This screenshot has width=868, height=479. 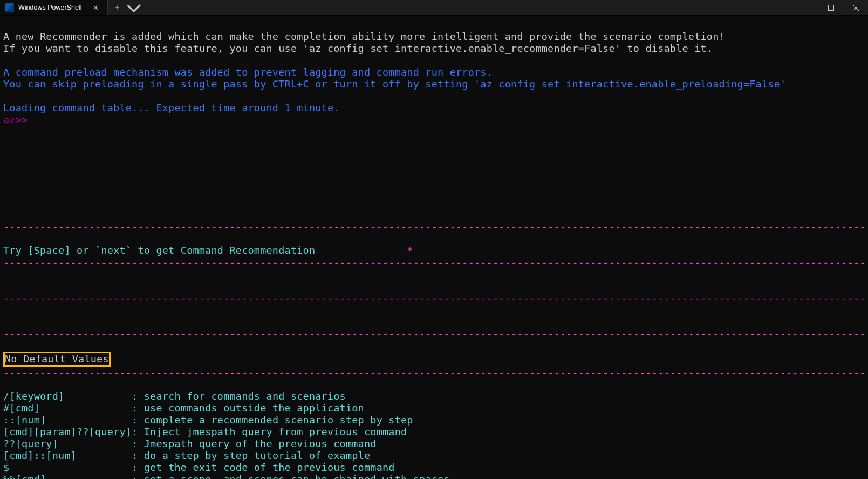 I want to click on close-icon, so click(x=856, y=8).